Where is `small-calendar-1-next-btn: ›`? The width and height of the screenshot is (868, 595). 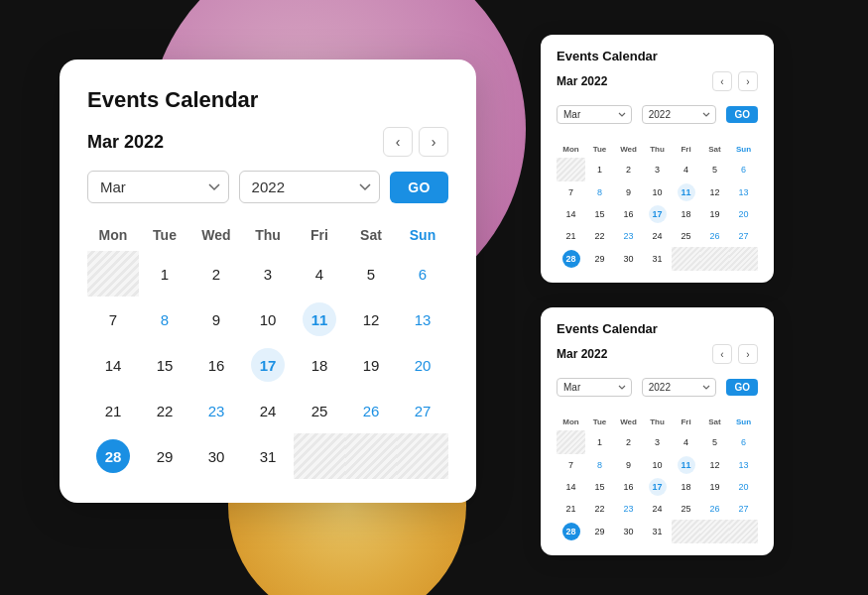
small-calendar-1-next-btn: › is located at coordinates (748, 81).